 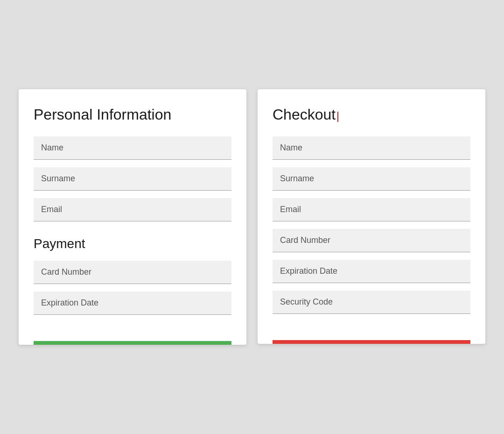 I want to click on personal-information-title: Personal Information, so click(x=133, y=115).